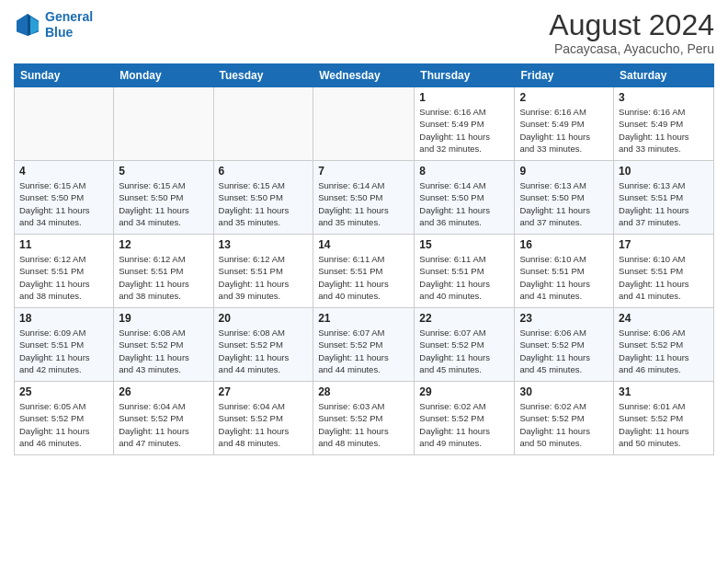 Image resolution: width=728 pixels, height=563 pixels. I want to click on main-title: August 2024, so click(631, 26).